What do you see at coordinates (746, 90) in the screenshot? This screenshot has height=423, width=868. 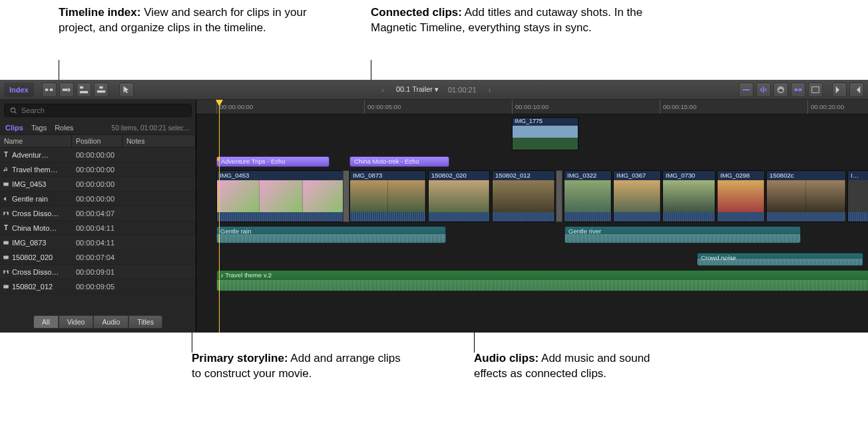 I see `skimming-button` at bounding box center [746, 90].